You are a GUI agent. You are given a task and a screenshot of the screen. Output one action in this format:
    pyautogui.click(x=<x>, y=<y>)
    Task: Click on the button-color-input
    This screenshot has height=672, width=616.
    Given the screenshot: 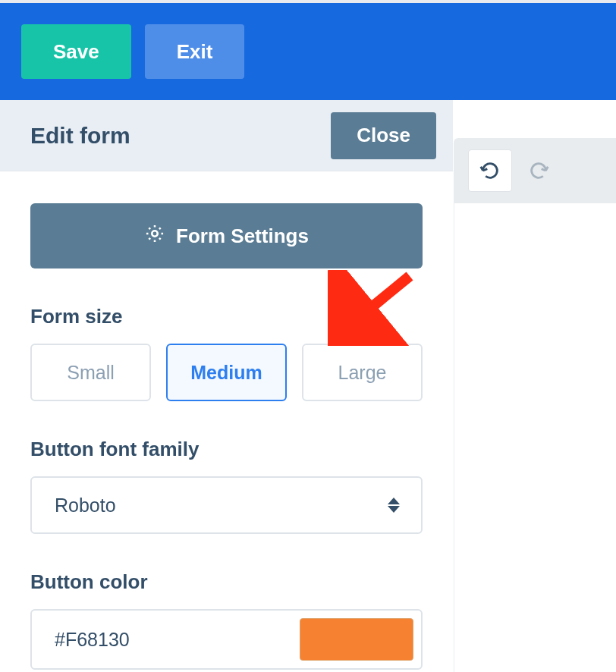 What is the action you would take?
    pyautogui.click(x=178, y=640)
    